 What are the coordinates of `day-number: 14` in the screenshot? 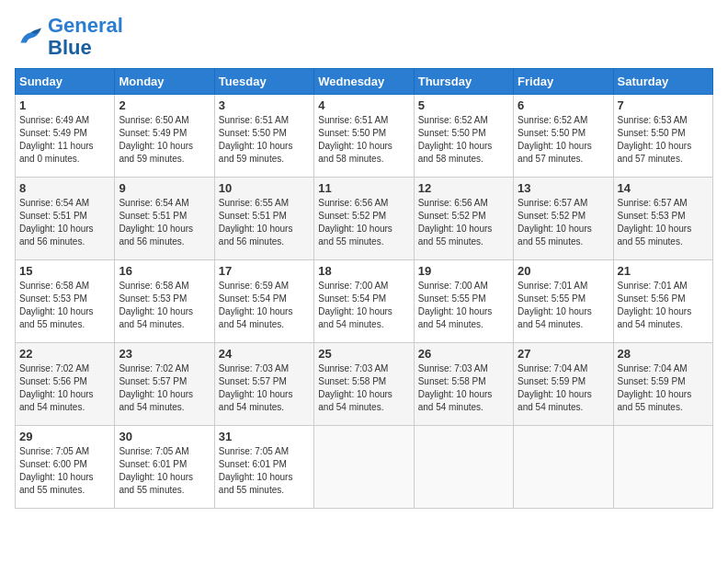 It's located at (664, 188).